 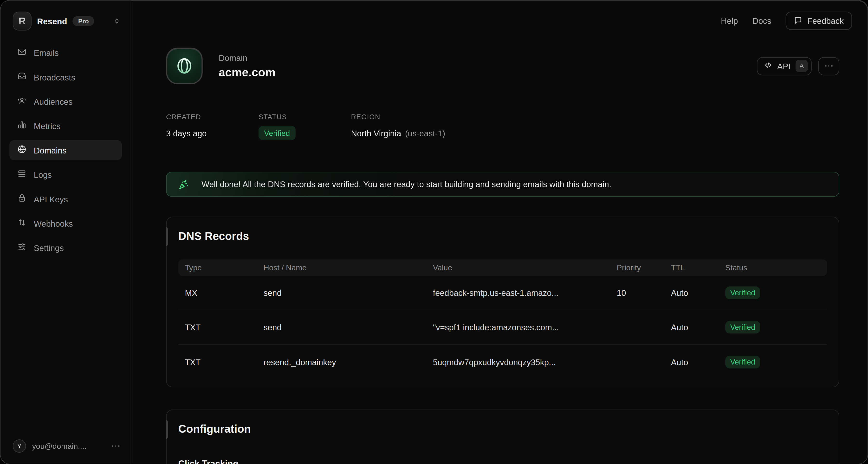 What do you see at coordinates (53, 223) in the screenshot?
I see `sidebar-item-label: Webhooks` at bounding box center [53, 223].